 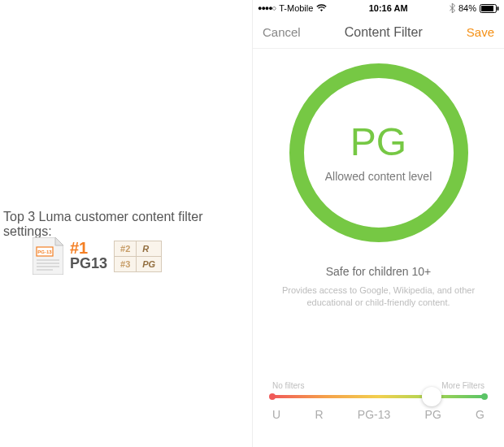 What do you see at coordinates (463, 385) in the screenshot?
I see `slider-label-right: More Filters` at bounding box center [463, 385].